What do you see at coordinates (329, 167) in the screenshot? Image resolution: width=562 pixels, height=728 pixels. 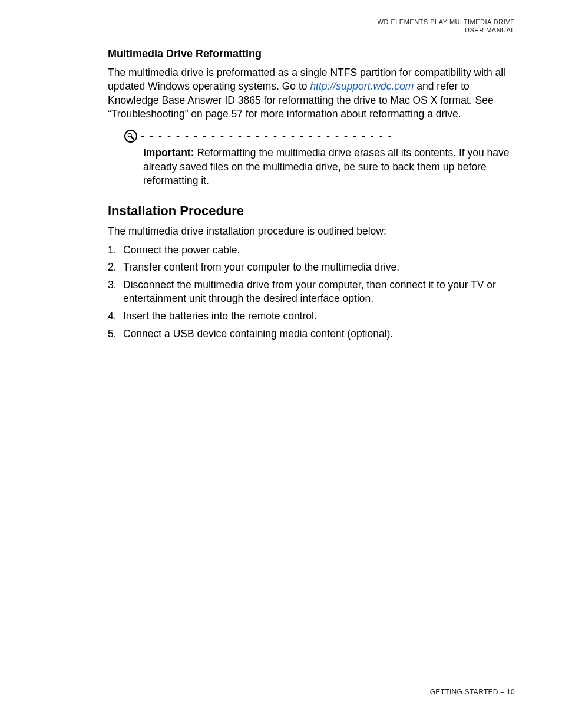 I see `important-text: Important: Reformatting the multimedia d…` at bounding box center [329, 167].